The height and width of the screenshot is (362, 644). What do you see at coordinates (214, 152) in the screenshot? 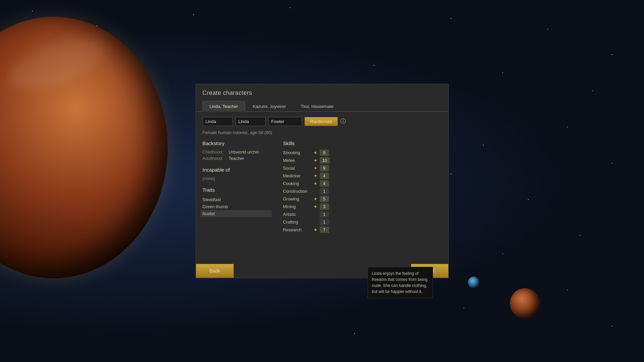
I see `childhood-label: Childhood:` at bounding box center [214, 152].